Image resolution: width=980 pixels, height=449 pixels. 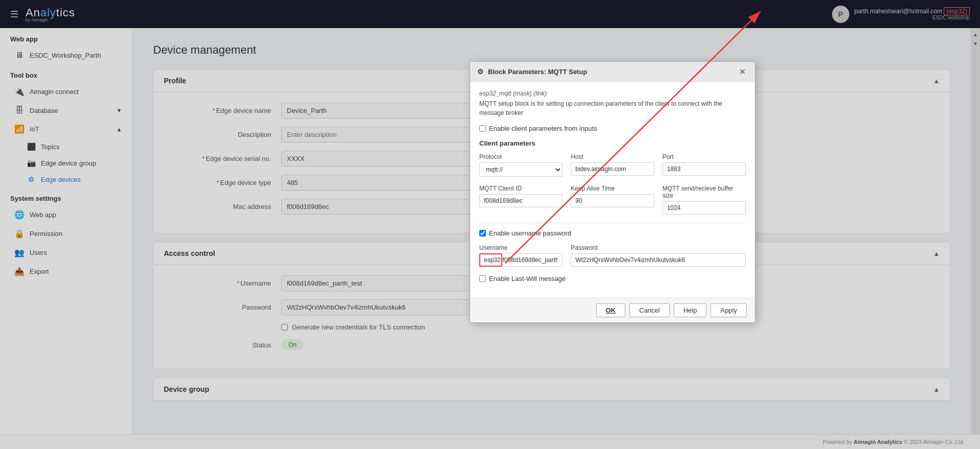 What do you see at coordinates (483, 279) in the screenshot?
I see `last-will-checkbox` at bounding box center [483, 279].